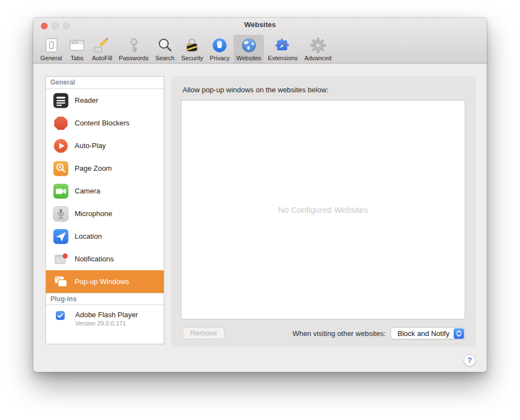  What do you see at coordinates (51, 45) in the screenshot?
I see `general-icon` at bounding box center [51, 45].